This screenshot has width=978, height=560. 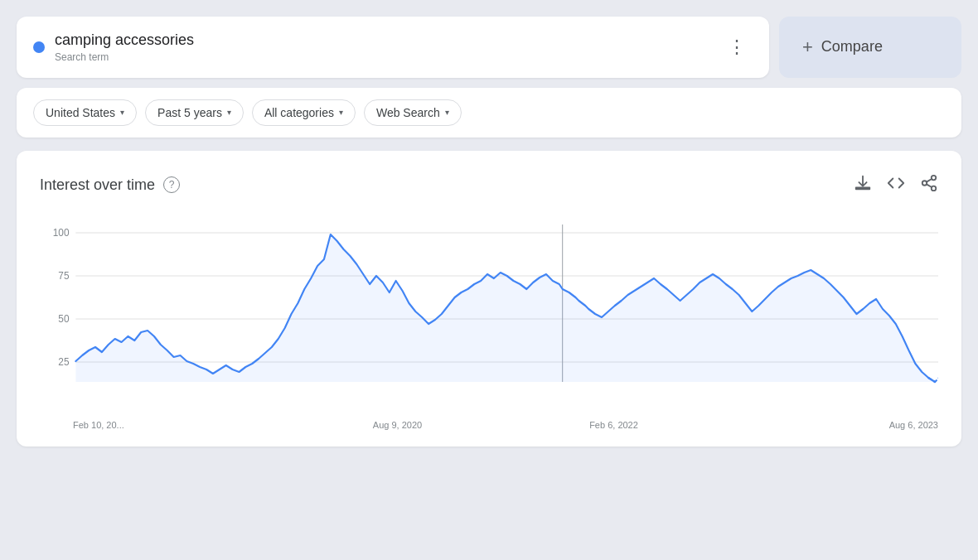 What do you see at coordinates (190, 113) in the screenshot?
I see `time-filter-label: Past 5 years` at bounding box center [190, 113].